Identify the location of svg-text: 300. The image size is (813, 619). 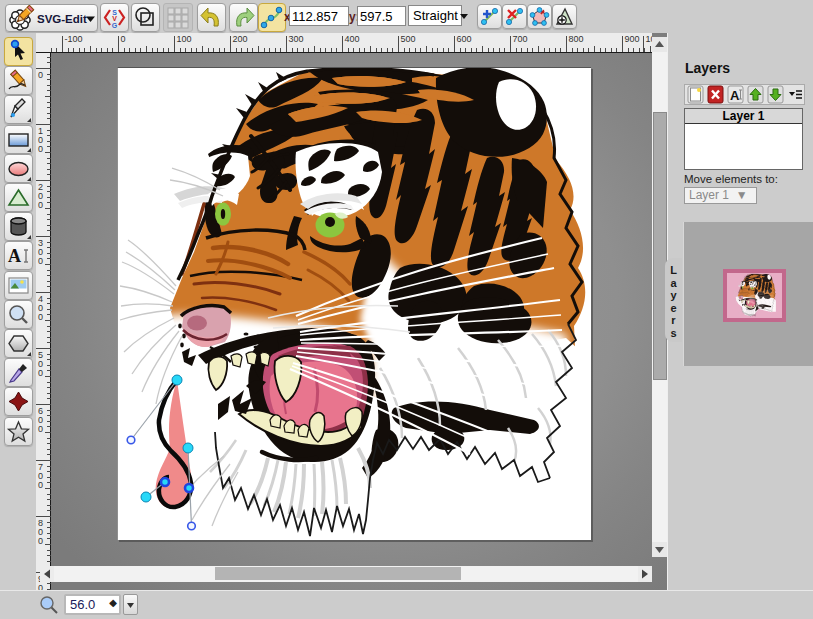
(296, 39).